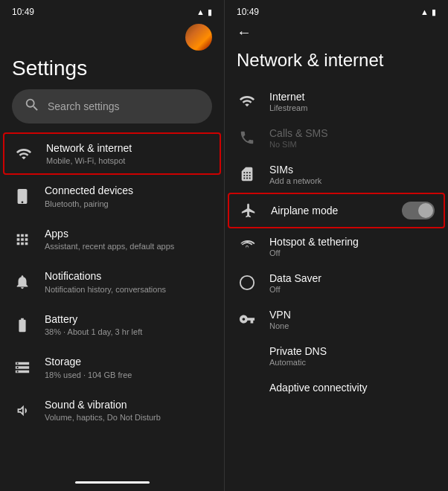 This screenshot has width=448, height=491. Describe the element at coordinates (112, 482) in the screenshot. I see `nav-indicator` at that location.